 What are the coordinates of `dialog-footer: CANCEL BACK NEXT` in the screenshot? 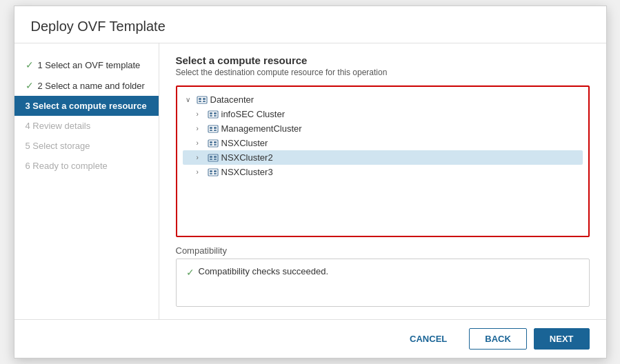 It's located at (310, 338).